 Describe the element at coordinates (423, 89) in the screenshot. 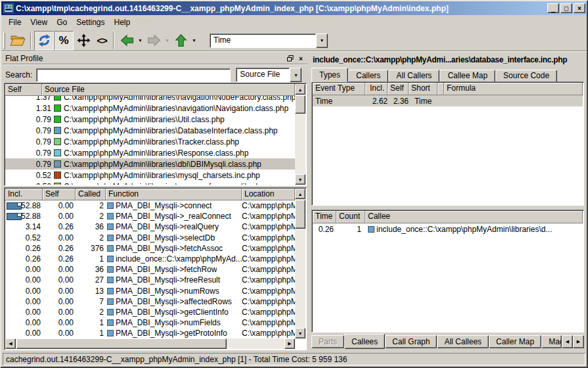

I see `column-header-short: Short` at that location.